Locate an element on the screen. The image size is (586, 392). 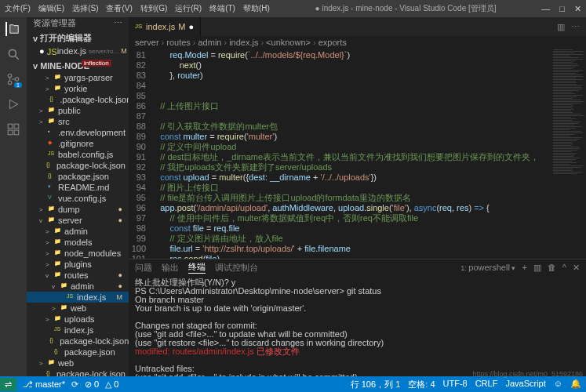
indent-indicator: 空格: 4 is located at coordinates (421, 384).